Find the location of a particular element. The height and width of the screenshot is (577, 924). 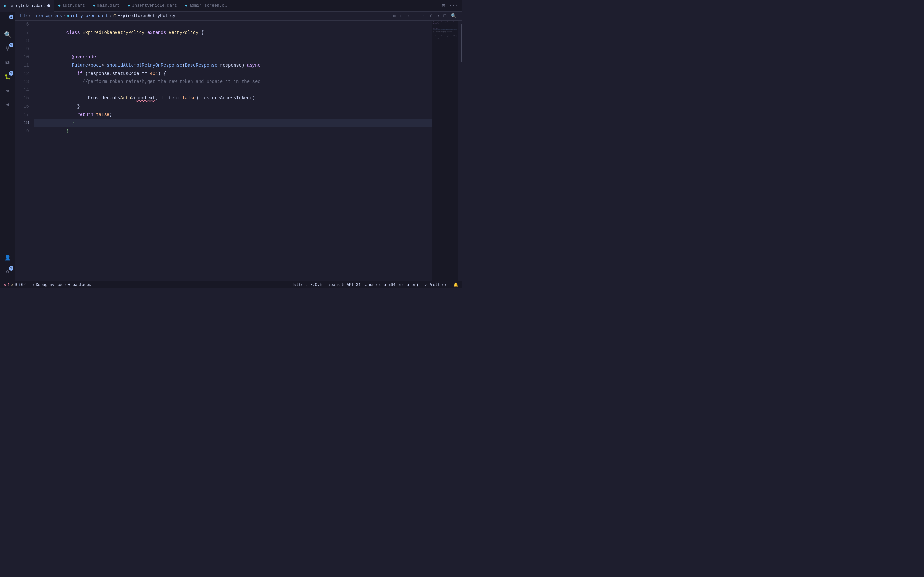

activity-files: ⬚ 1 is located at coordinates (8, 21).